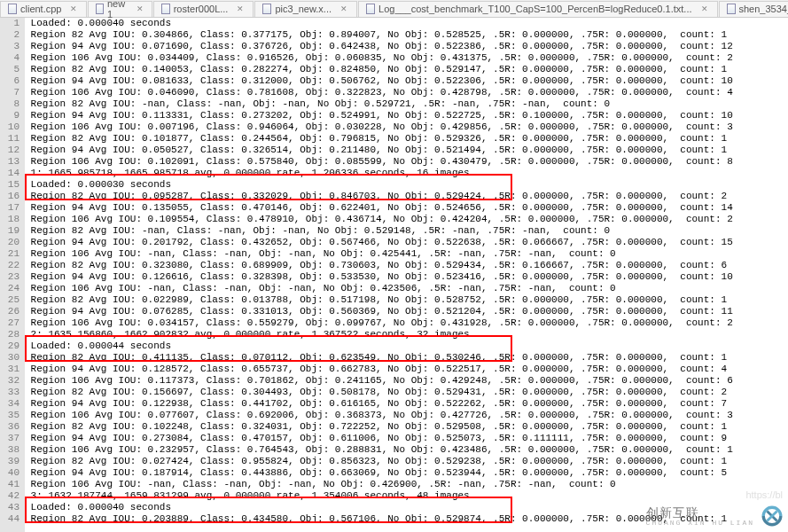  Describe the element at coordinates (12, 46) in the screenshot. I see `line-number: 3` at that location.